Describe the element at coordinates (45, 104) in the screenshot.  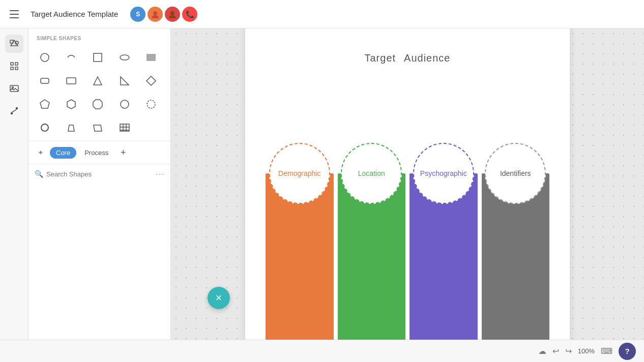
I see `pentagon-shape` at that location.